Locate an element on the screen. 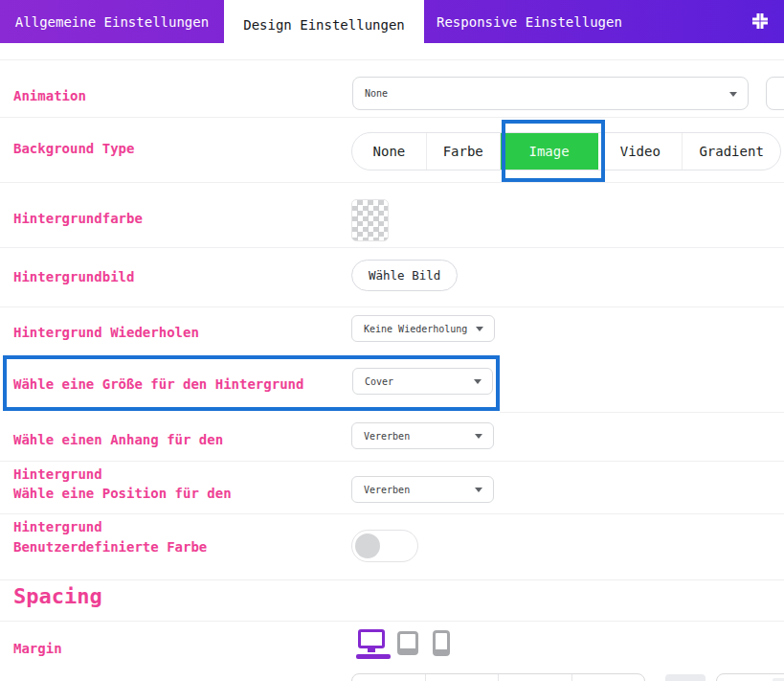  hintergrund-anhang-select: Vererben is located at coordinates (423, 436).